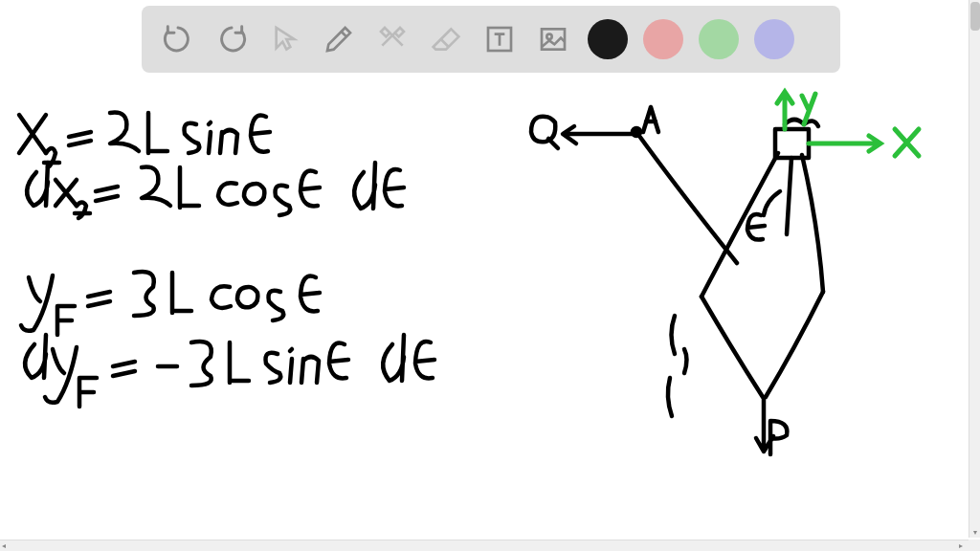 The image size is (980, 551). What do you see at coordinates (774, 39) in the screenshot?
I see `color-purple` at bounding box center [774, 39].